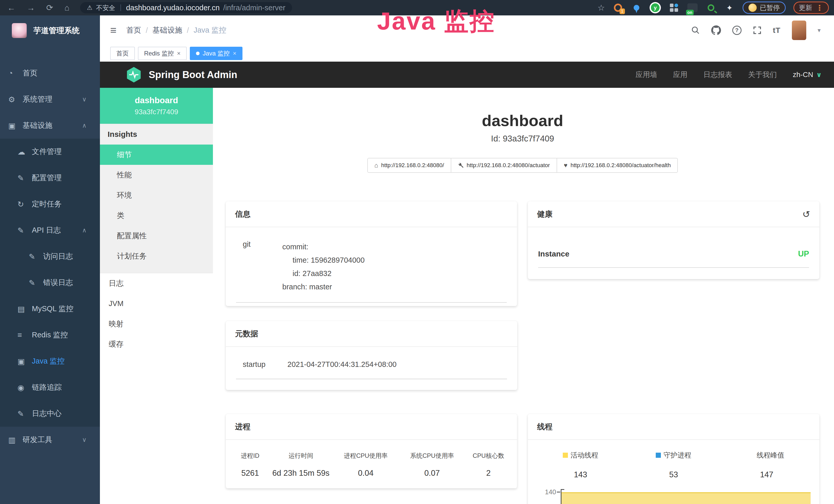 The height and width of the screenshot is (504, 834). Describe the element at coordinates (156, 324) in the screenshot. I see `sba-sidebar-item: 映射` at that location.